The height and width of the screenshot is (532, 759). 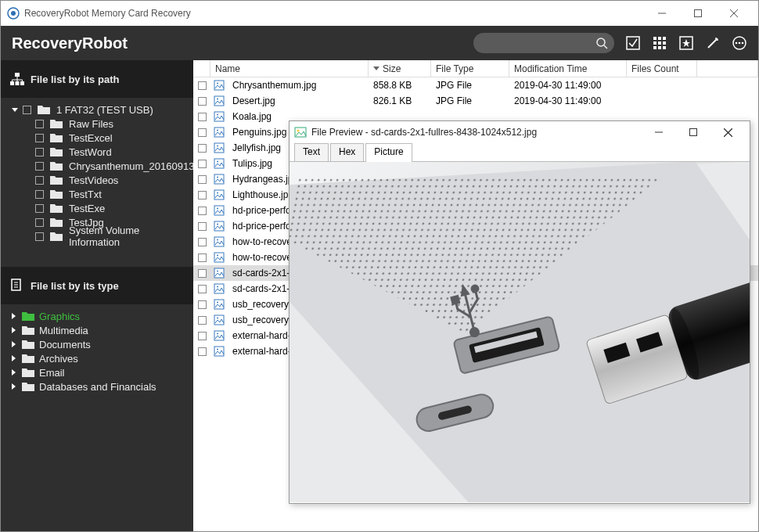 What do you see at coordinates (97, 152) in the screenshot?
I see `tree-item: TestWord` at bounding box center [97, 152].